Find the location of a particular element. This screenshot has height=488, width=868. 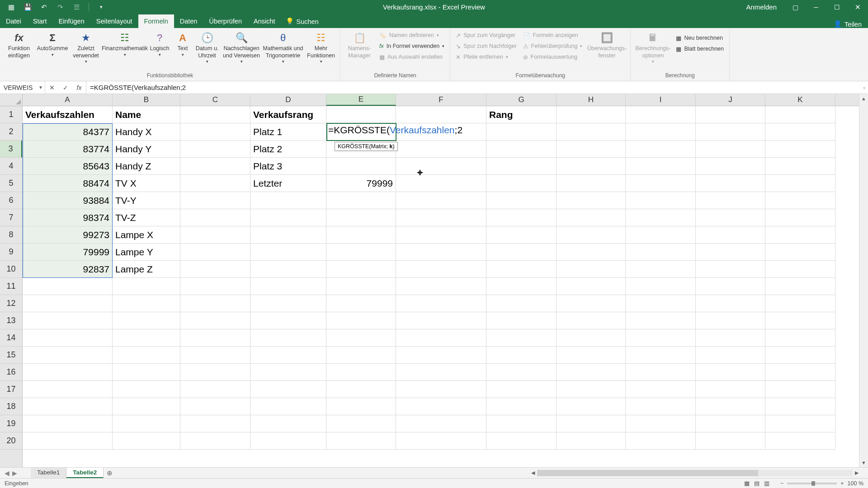

cell-F20 is located at coordinates (441, 441).